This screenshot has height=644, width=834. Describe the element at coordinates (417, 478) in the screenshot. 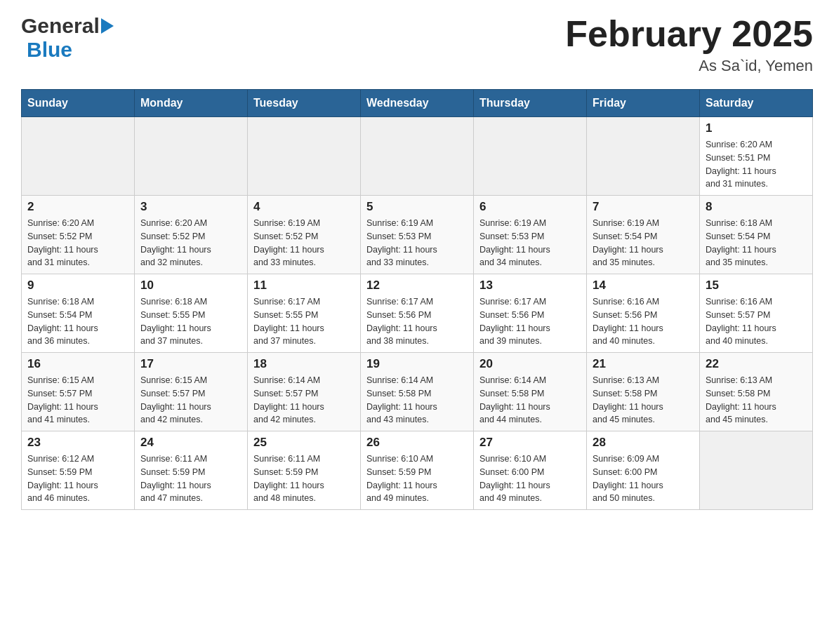

I see `day-info: Sunrise: 6:10 AM Sunset: 5:59 PM Dayligh…` at that location.